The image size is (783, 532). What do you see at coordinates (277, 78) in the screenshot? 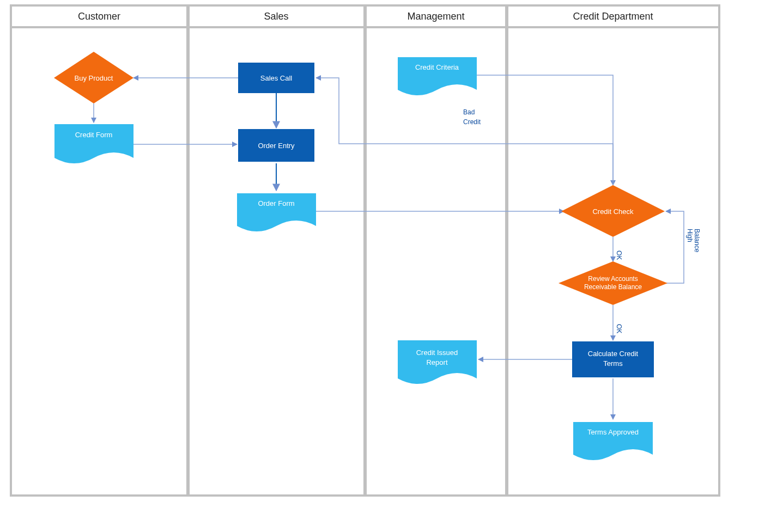
I see `label-sales-call: Sales Call` at bounding box center [277, 78].